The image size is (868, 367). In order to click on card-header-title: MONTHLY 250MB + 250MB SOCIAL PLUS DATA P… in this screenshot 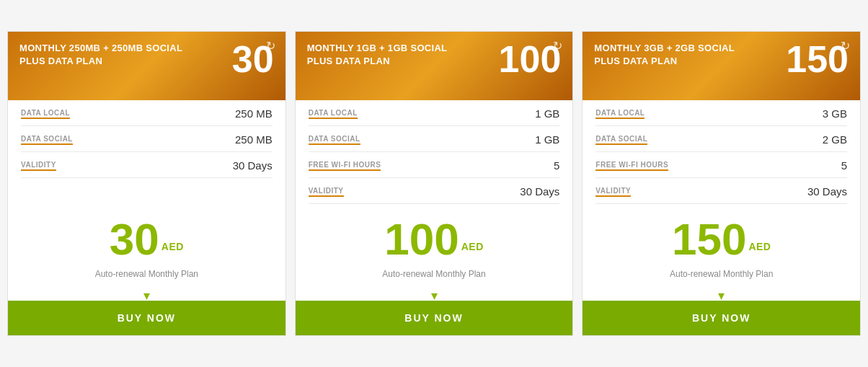, I will do `click(102, 55)`.